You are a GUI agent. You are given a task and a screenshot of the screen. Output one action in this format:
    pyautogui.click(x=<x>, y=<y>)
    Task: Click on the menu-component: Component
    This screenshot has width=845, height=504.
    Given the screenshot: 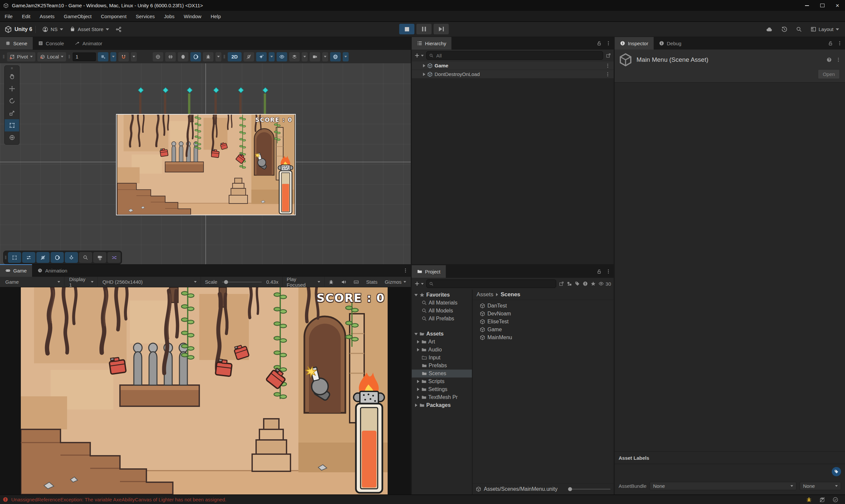 What is the action you would take?
    pyautogui.click(x=113, y=16)
    